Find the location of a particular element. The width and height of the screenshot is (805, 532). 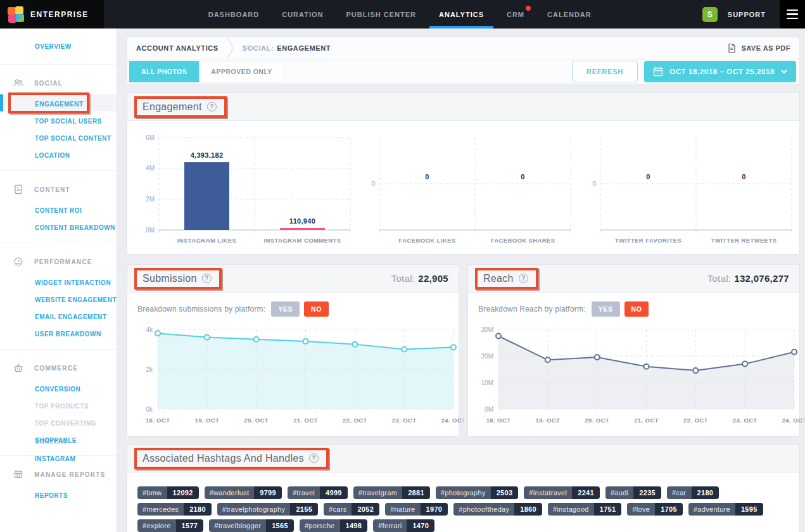

breadcrumb-account-analytics: ACCOUNT ANALYTICS is located at coordinates (177, 48).